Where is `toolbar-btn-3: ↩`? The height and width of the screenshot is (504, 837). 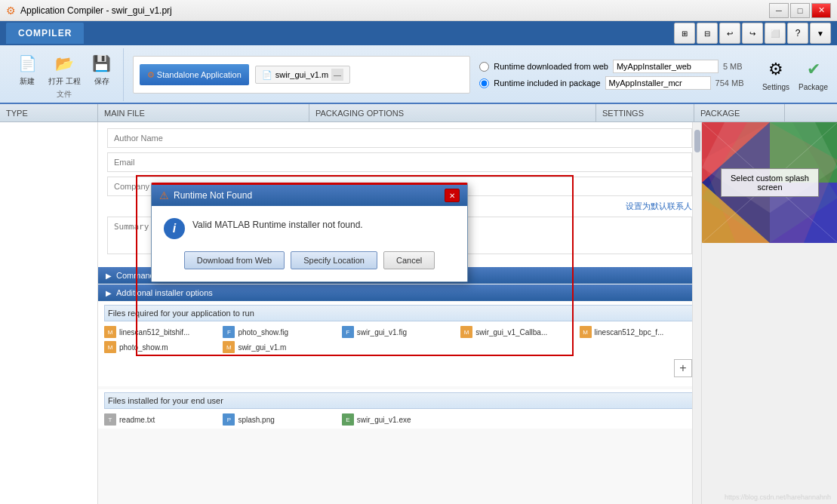 toolbar-btn-3: ↩ is located at coordinates (730, 33).